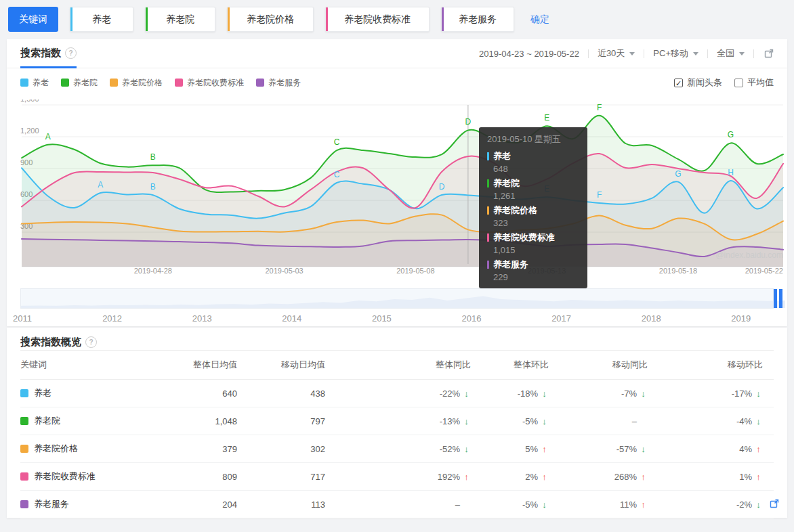  Describe the element at coordinates (180, 19) in the screenshot. I see `keyword-input-2: 养老院` at that location.